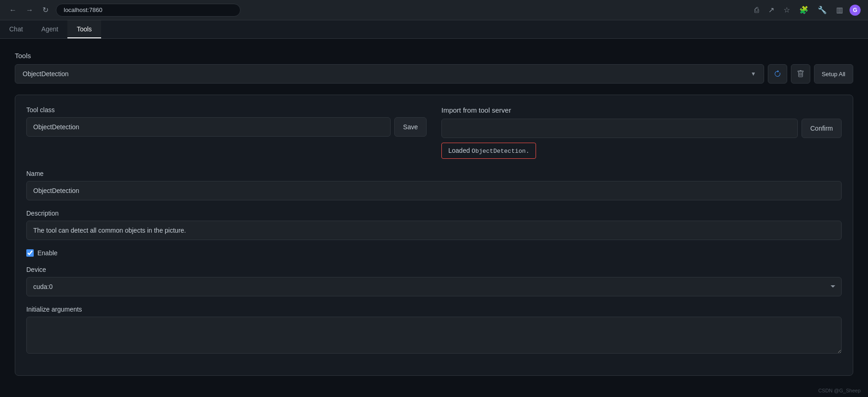 The height and width of the screenshot is (397, 868). I want to click on tab-bar: Chat Agent Tools, so click(434, 30).